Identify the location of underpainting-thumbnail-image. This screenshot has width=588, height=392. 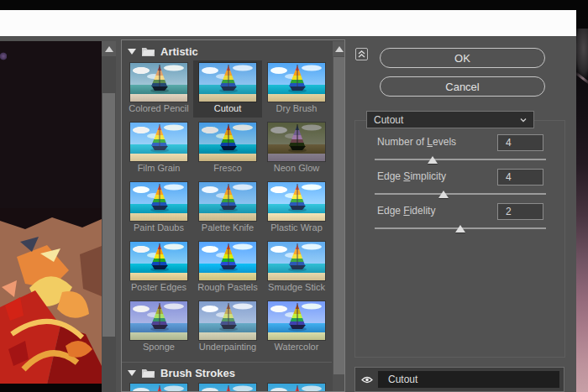
(228, 321).